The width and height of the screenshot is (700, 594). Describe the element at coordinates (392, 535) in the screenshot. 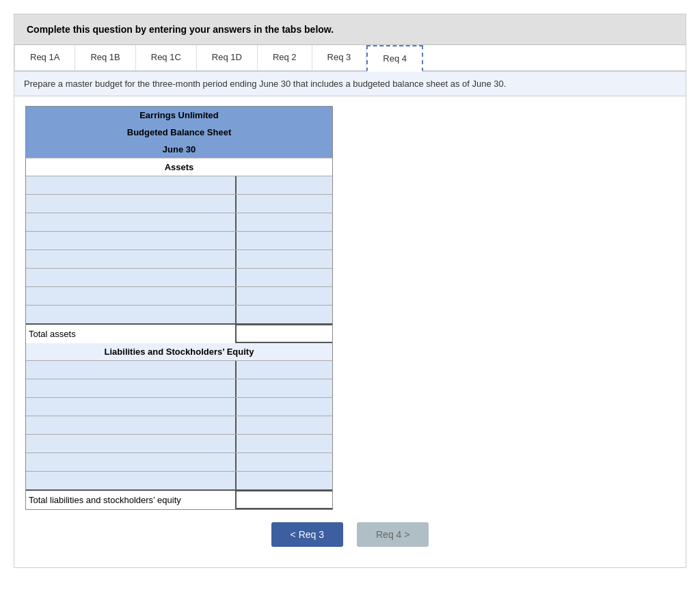

I see `next-button: Req 4 >` at that location.